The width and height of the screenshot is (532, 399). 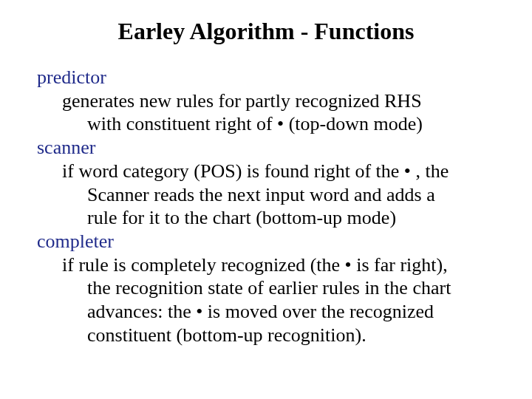 I want to click on predictor-line2: with constituent right of • (top-down mo…, so click(x=291, y=124).